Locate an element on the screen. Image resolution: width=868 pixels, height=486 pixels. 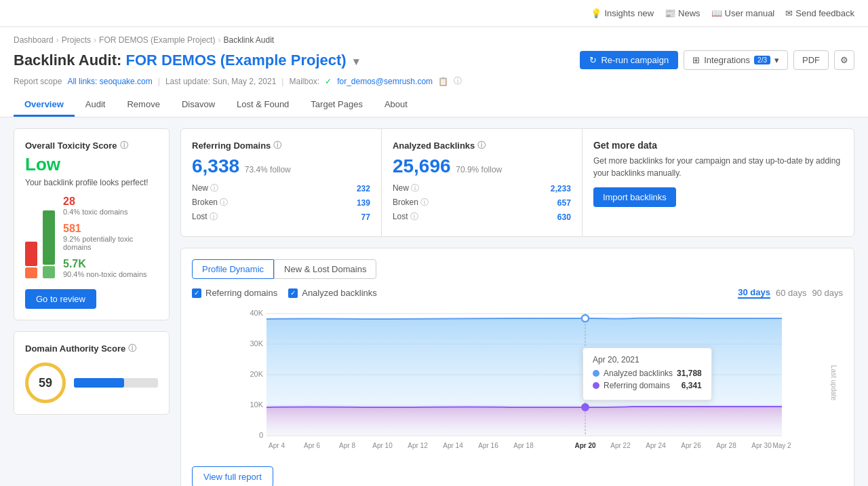
tox-bar-group-red is located at coordinates (31, 260).